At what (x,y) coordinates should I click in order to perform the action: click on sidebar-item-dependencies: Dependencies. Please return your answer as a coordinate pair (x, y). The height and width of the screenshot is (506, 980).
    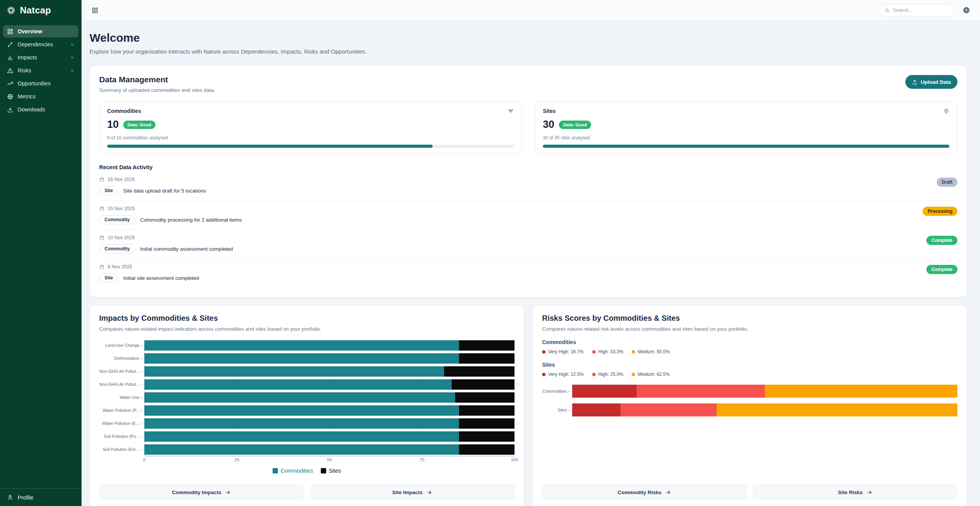
    Looking at the image, I should click on (41, 44).